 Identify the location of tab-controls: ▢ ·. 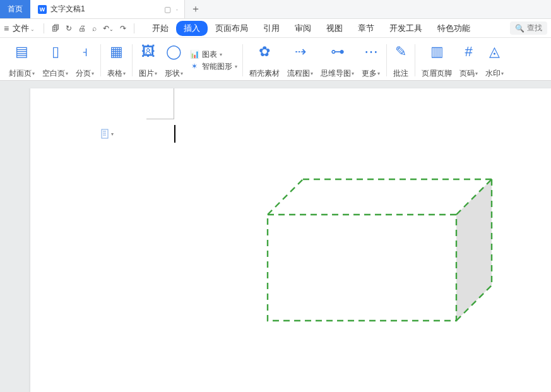
(171, 9).